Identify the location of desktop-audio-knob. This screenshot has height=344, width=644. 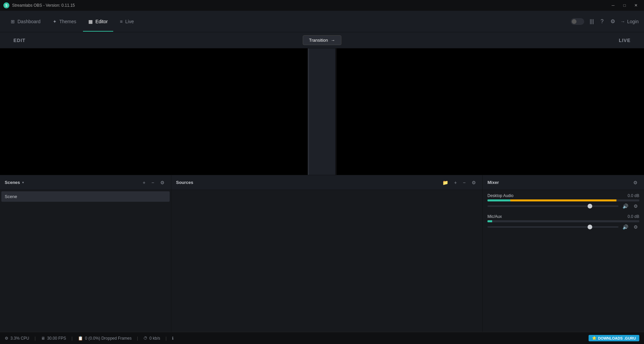
(590, 206).